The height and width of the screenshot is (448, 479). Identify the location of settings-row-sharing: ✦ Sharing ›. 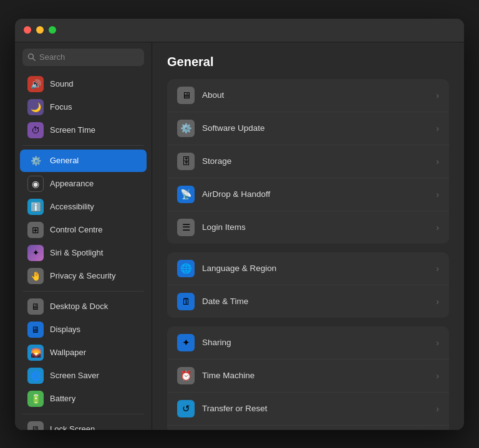
(308, 343).